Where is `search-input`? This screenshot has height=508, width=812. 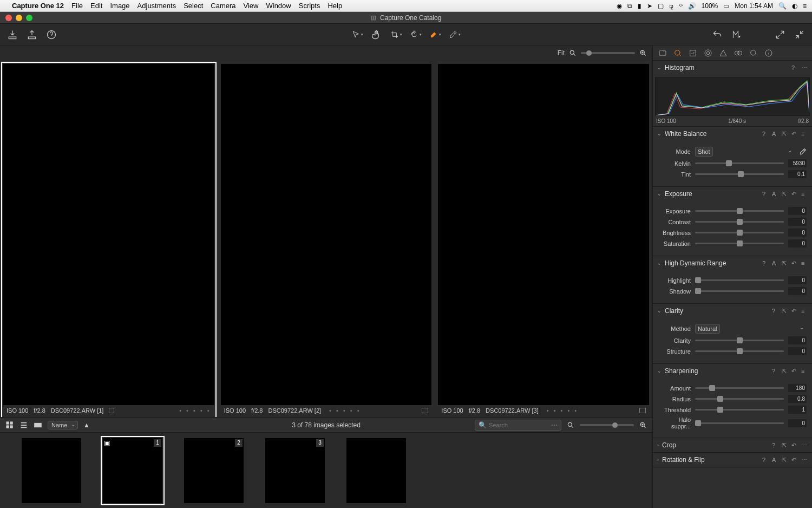
search-input is located at coordinates (519, 425).